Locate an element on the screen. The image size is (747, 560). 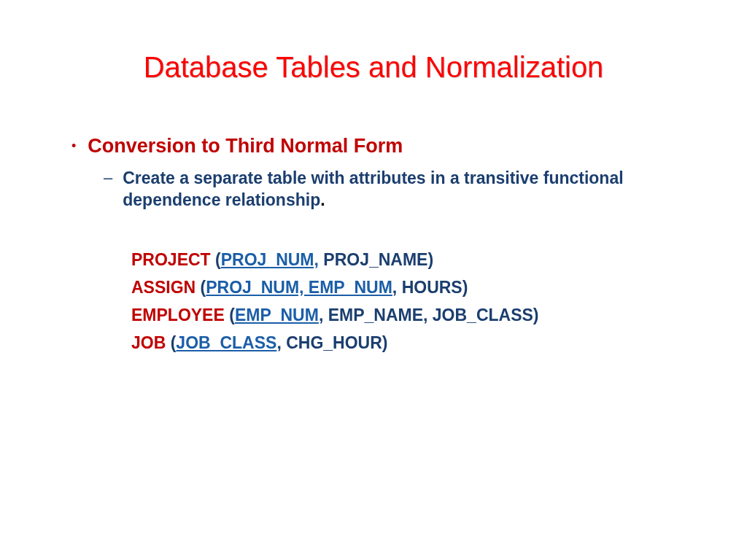
table-name: PROJECT is located at coordinates (171, 260).